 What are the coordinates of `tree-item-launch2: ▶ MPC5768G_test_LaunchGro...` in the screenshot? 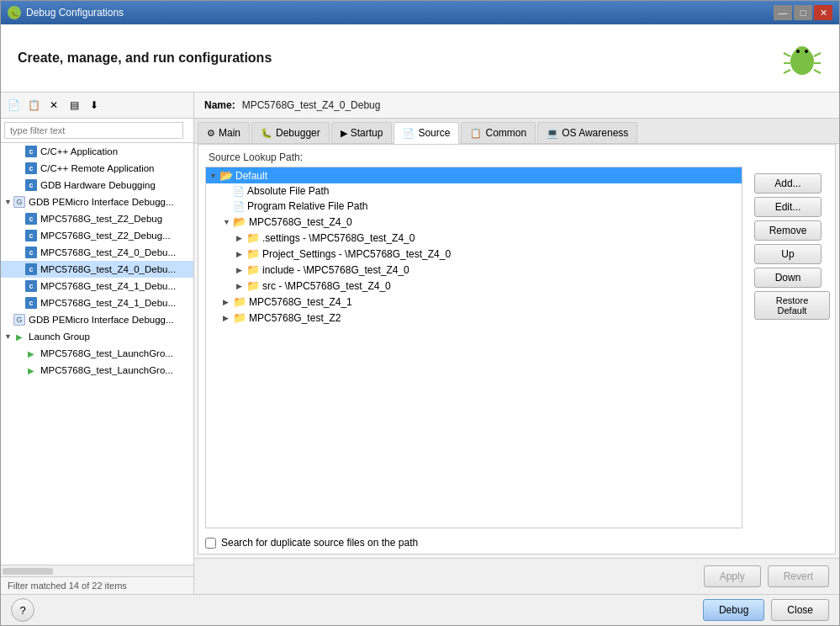 It's located at (98, 370).